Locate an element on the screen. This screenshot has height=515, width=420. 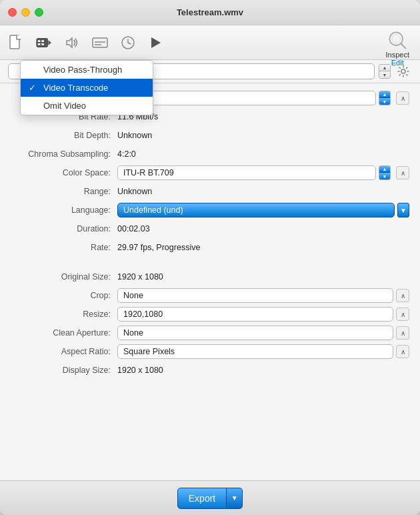
resize-label: Resize: is located at coordinates (64, 314).